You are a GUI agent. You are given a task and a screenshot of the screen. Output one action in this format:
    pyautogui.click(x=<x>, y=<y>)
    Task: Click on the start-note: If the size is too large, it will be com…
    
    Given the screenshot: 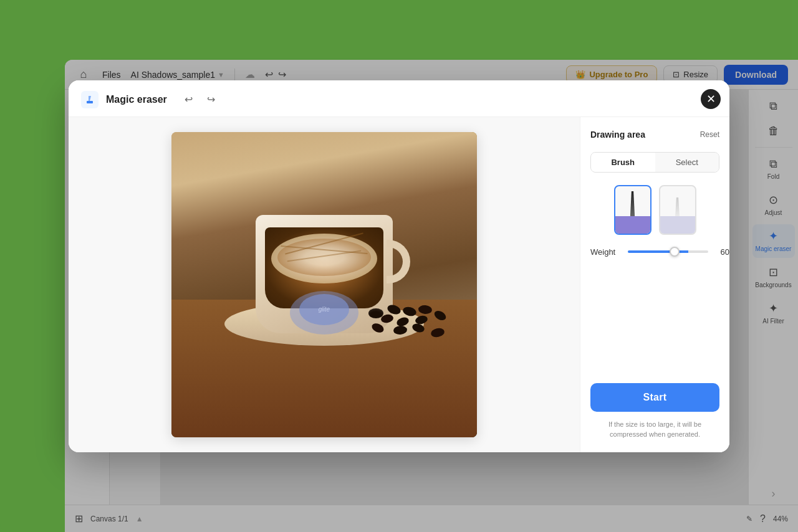 What is the action you would take?
    pyautogui.click(x=655, y=430)
    